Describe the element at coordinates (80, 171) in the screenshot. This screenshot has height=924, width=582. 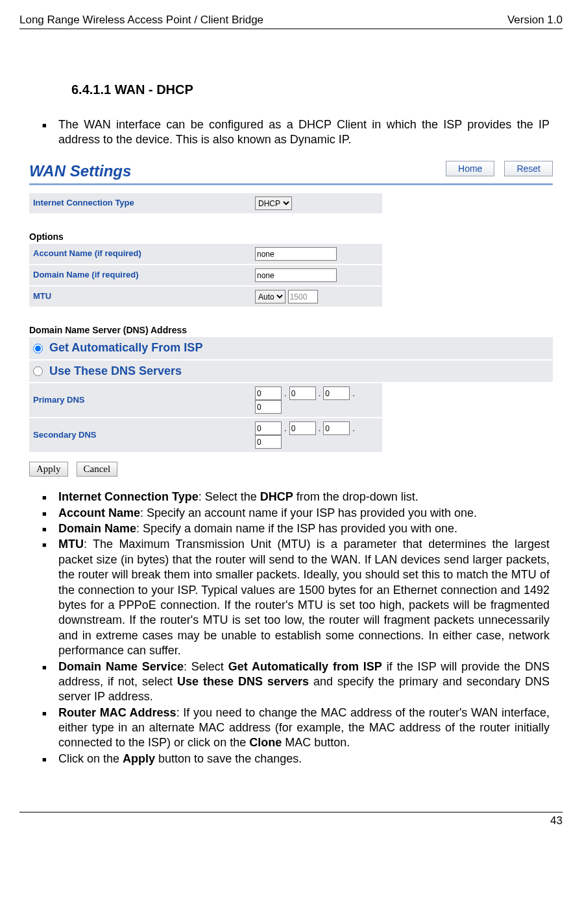
I see `panel-title: WAN Settings` at that location.